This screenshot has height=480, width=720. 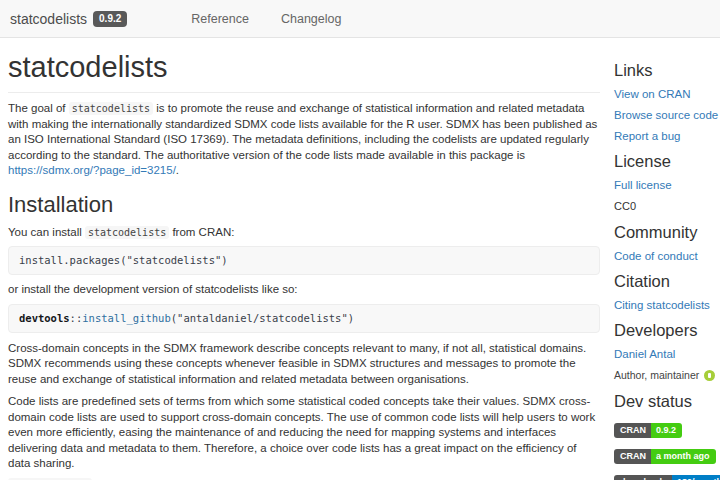 What do you see at coordinates (304, 205) in the screenshot?
I see `section-heading-installation: Installation` at bounding box center [304, 205].